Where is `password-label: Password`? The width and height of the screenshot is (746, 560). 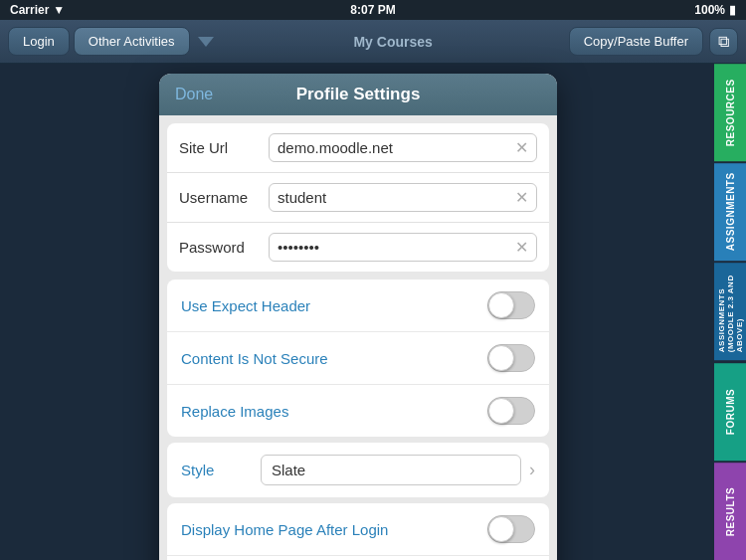
password-label: Password is located at coordinates (224, 247).